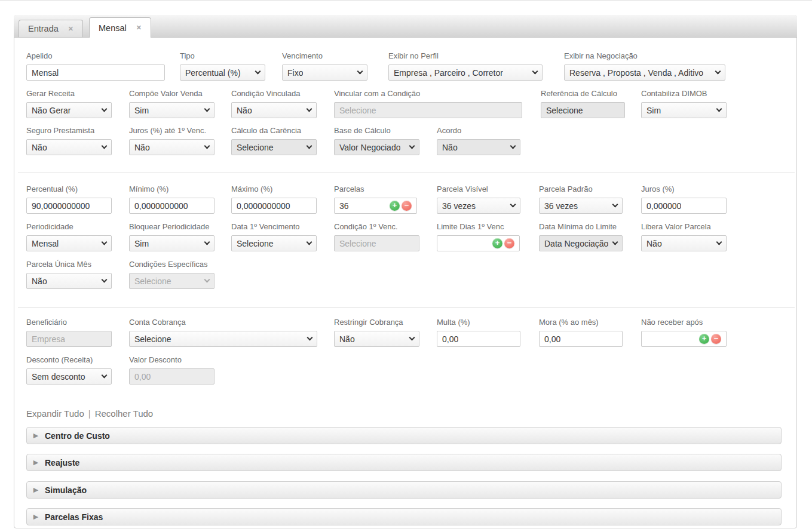 This screenshot has height=532, width=812. I want to click on base-calculo-select: Valor Negociado, so click(376, 147).